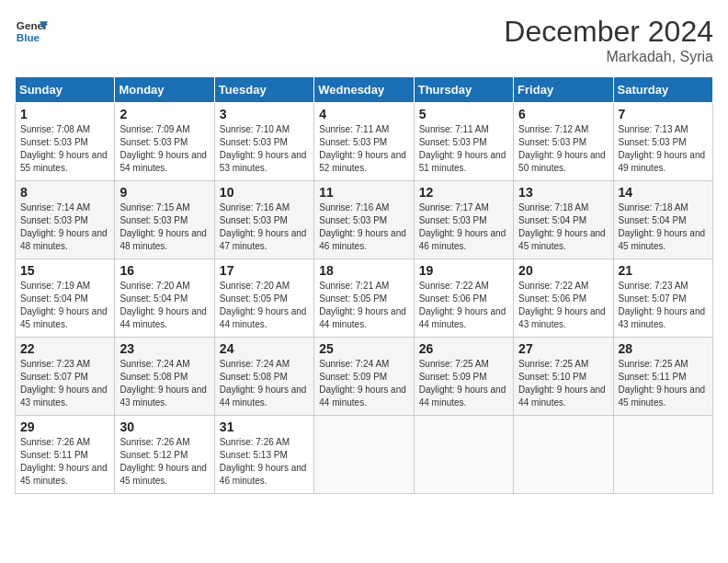 This screenshot has width=728, height=563. I want to click on day-number: 9, so click(164, 192).